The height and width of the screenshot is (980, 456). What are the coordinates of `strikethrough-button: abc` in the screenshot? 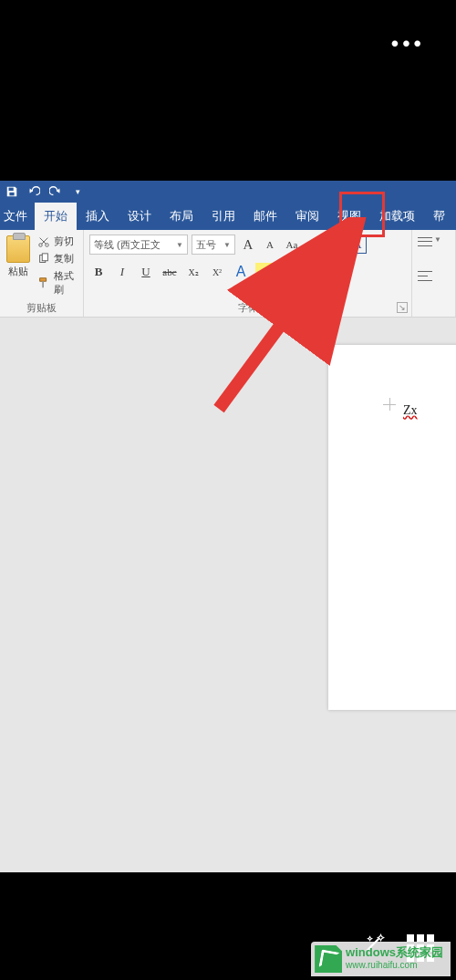 It's located at (170, 272).